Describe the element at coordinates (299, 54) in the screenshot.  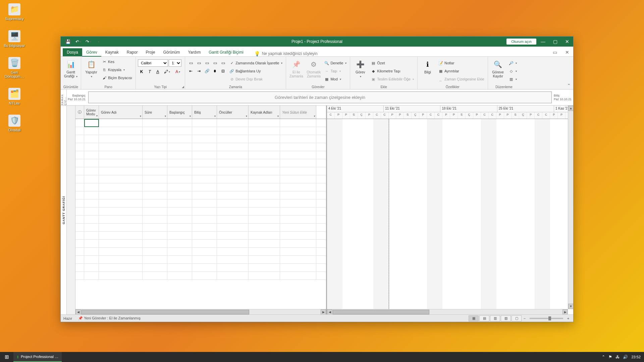
I see `tell-me-input` at that location.